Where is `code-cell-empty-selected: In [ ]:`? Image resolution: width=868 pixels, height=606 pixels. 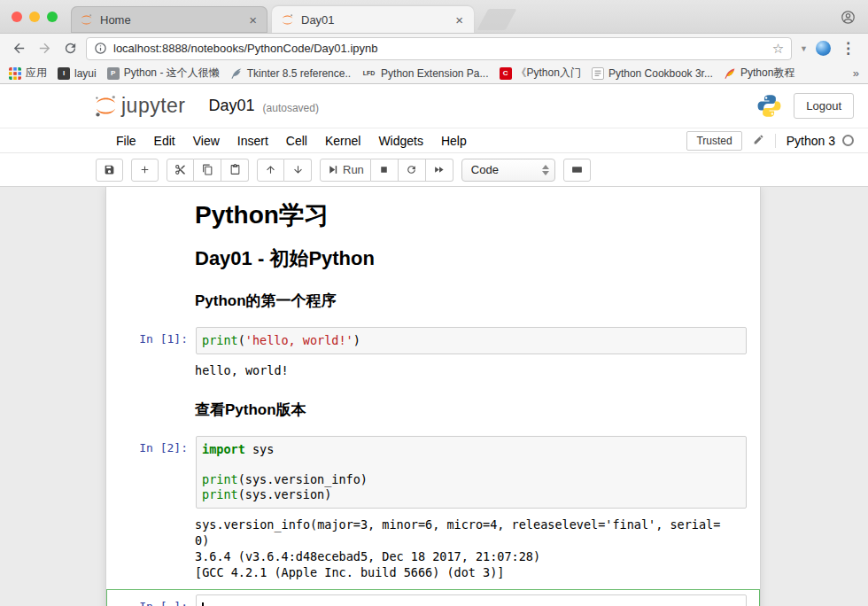
code-cell-empty-selected: In [ ]: is located at coordinates (433, 597).